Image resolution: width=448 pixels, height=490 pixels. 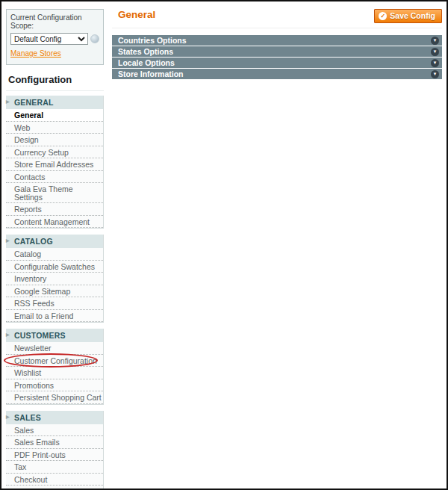 I want to click on sidebar-item-label: Customer Configuration, so click(x=55, y=361).